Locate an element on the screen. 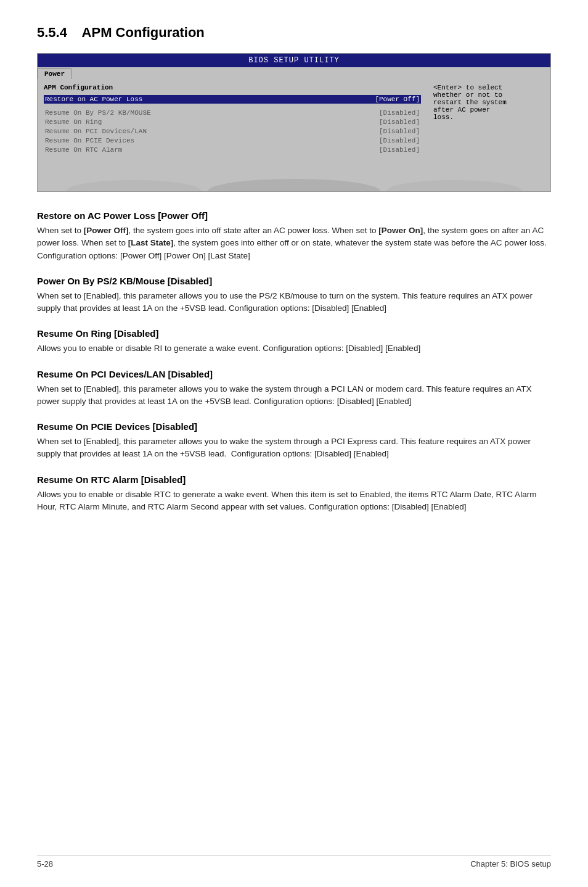 The width and height of the screenshot is (588, 887). bios-row-3: Resume On PCI Devices/LAN [Disabled] is located at coordinates (232, 131).